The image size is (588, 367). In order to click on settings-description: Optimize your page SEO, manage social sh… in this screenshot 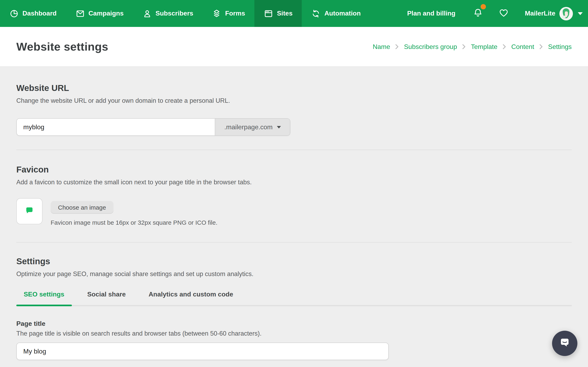, I will do `click(294, 274)`.